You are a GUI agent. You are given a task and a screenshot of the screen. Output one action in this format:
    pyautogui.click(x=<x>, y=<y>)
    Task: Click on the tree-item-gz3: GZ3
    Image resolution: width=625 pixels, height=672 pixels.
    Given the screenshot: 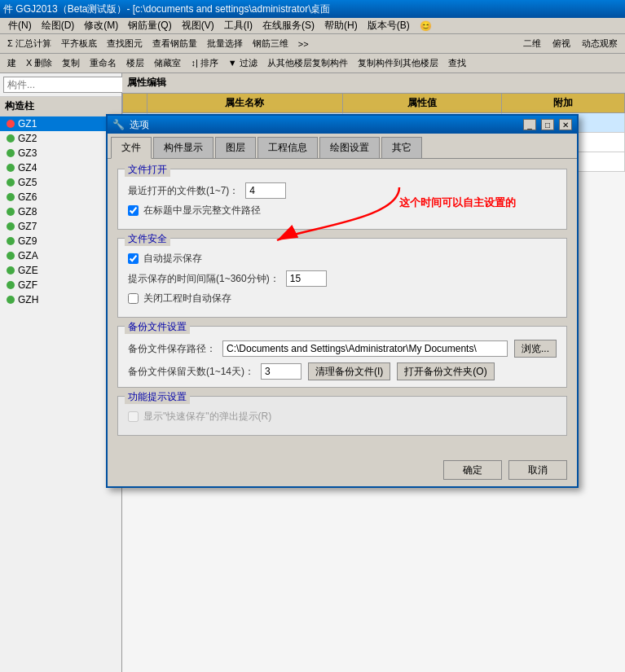 What is the action you would take?
    pyautogui.click(x=60, y=153)
    